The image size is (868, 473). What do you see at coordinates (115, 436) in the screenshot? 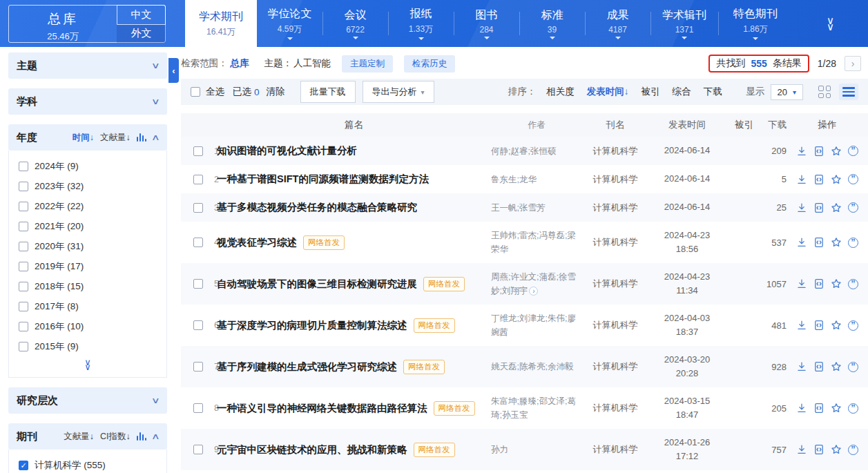
I see `journal-sort-by-ci: CI指数↓` at bounding box center [115, 436].